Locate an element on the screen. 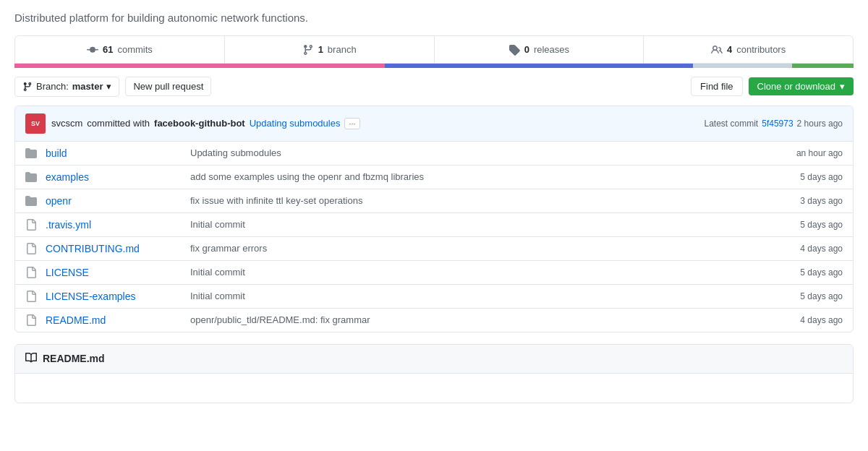 Image resolution: width=868 pixels, height=451 pixels. commit-hash-link: 5f45973 is located at coordinates (777, 124).